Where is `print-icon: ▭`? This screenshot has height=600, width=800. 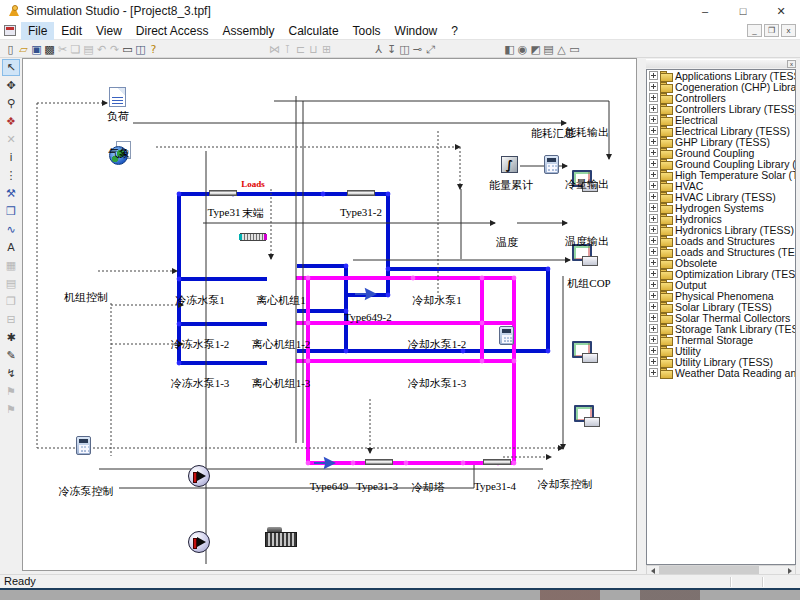
print-icon: ▭ is located at coordinates (128, 50).